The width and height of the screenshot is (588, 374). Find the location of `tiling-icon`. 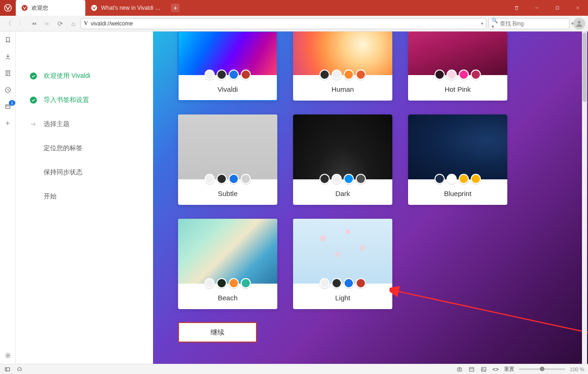

tiling-icon is located at coordinates (472, 369).